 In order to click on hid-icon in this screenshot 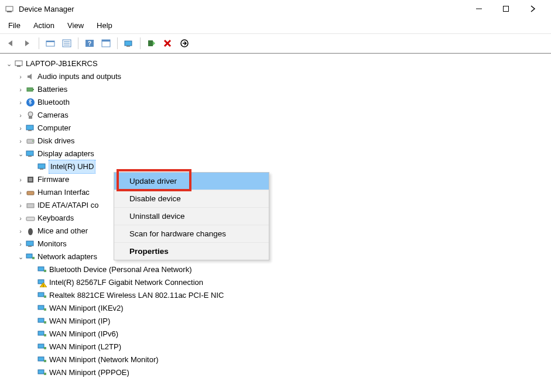, I will do `click(30, 192)`.